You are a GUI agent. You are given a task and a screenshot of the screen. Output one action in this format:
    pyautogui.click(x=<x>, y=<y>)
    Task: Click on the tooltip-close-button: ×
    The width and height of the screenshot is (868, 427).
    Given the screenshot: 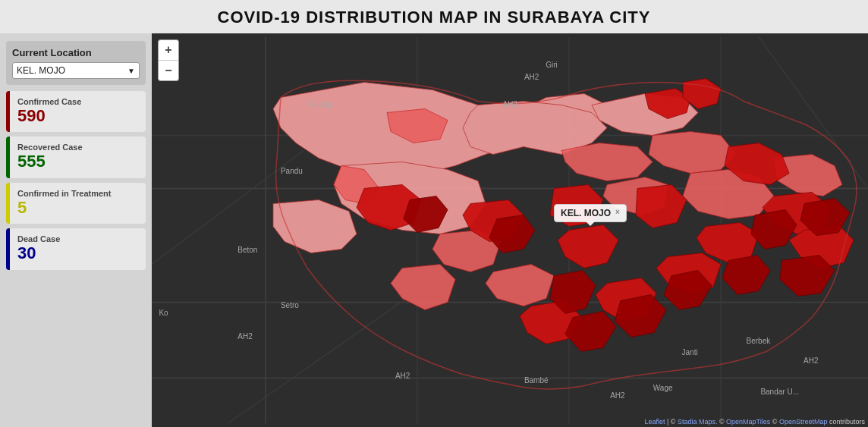 What is the action you would take?
    pyautogui.click(x=618, y=212)
    